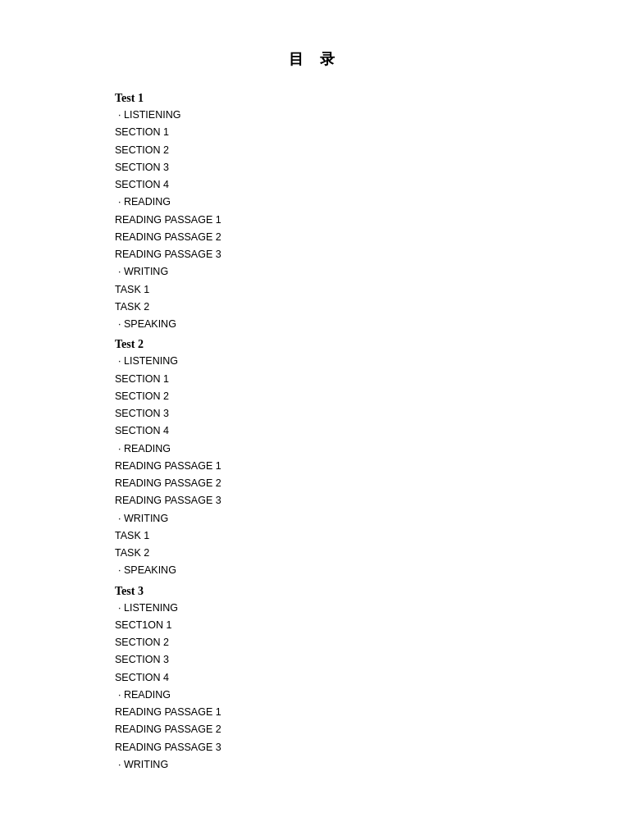 This screenshot has height=840, width=630. Describe the element at coordinates (340, 571) in the screenshot. I see `section-item-test2-12: SPEAKING` at that location.